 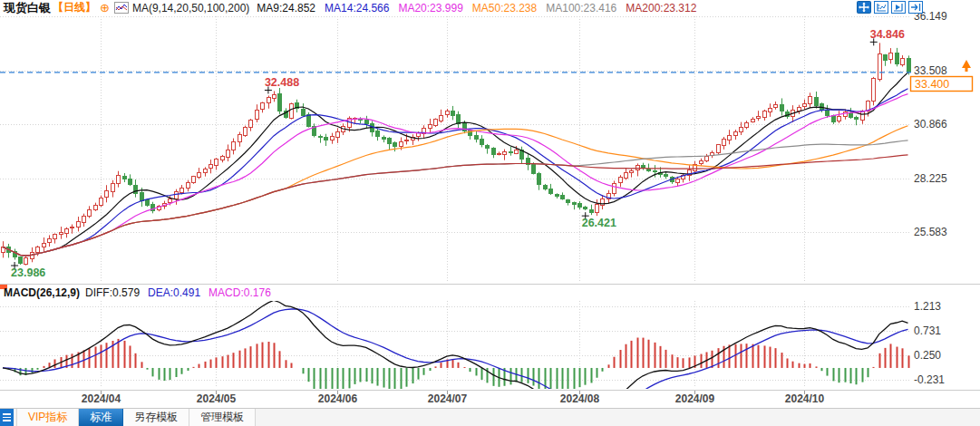 I want to click on svg-text: 33.400, so click(x=932, y=84).